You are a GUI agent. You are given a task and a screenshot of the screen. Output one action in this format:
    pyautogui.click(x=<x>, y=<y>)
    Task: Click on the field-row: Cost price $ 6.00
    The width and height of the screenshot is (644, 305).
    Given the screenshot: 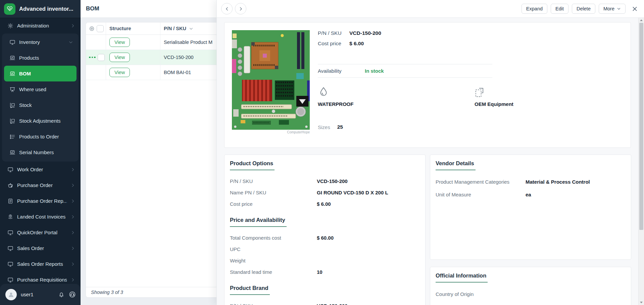 What is the action you would take?
    pyautogui.click(x=325, y=204)
    